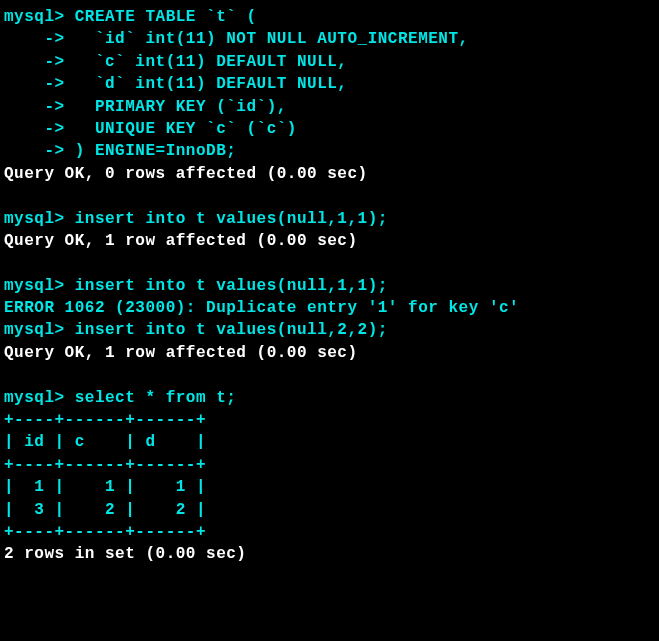 This screenshot has height=641, width=659. I want to click on sql-text: select * from t;, so click(151, 398).